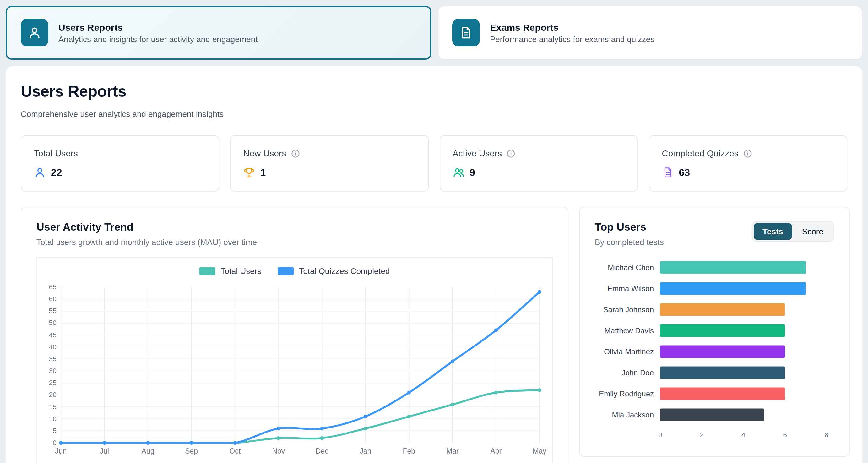 This screenshot has width=868, height=463. Describe the element at coordinates (626, 394) in the screenshot. I see `svg-text: Emily Rodriguez` at that location.